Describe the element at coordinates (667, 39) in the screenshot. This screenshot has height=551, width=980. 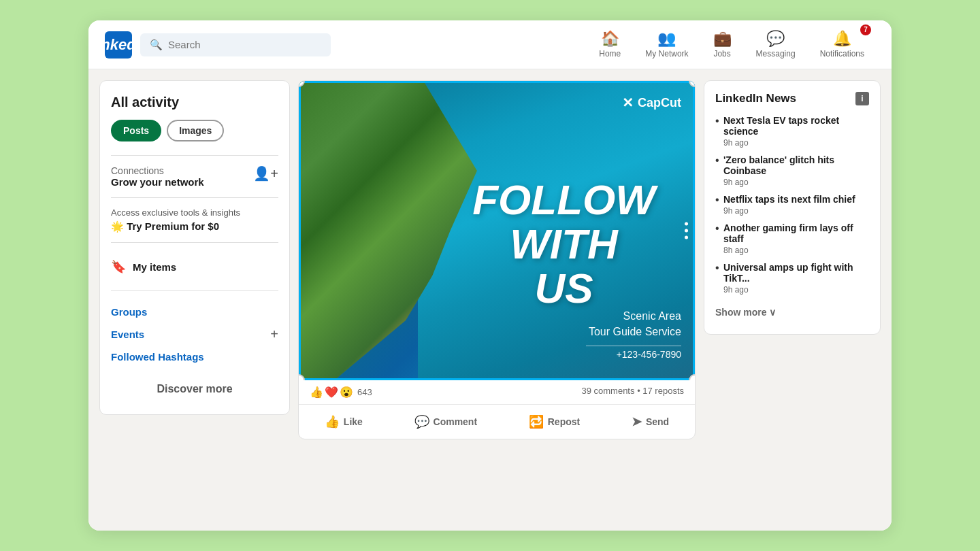
I see `my-network-icon: 👥` at that location.